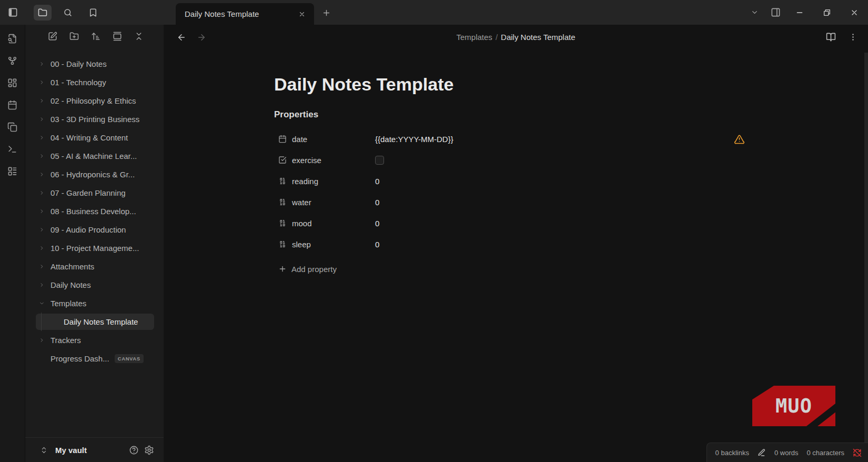 The width and height of the screenshot is (868, 462). I want to click on tab-list-button, so click(754, 13).